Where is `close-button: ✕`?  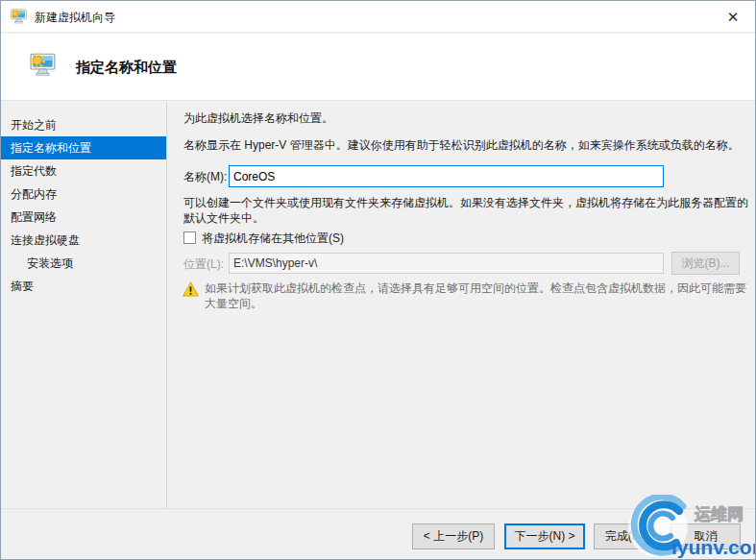 close-button: ✕ is located at coordinates (733, 17).